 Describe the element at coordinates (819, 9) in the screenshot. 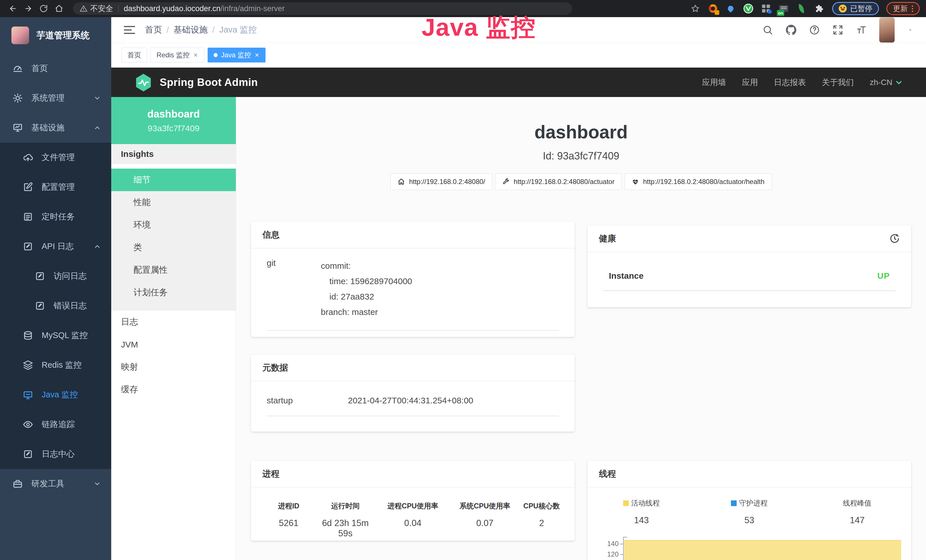

I see `extensions-puzzle-icon` at that location.